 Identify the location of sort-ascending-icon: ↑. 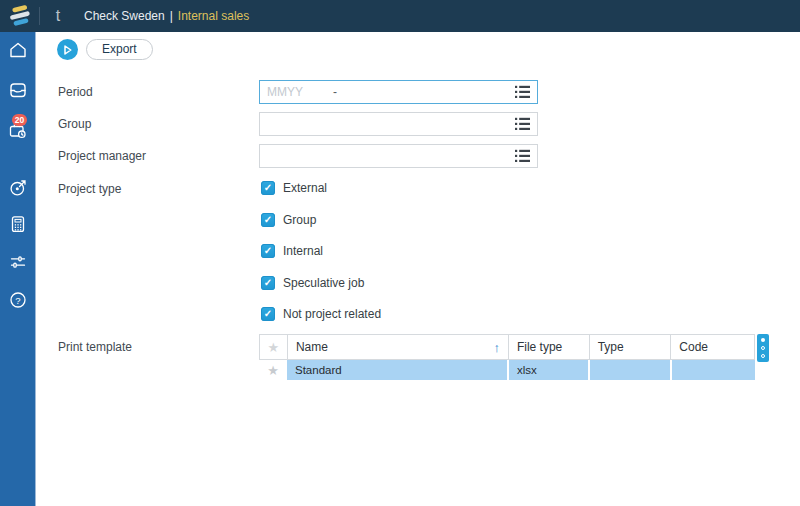
(496, 348).